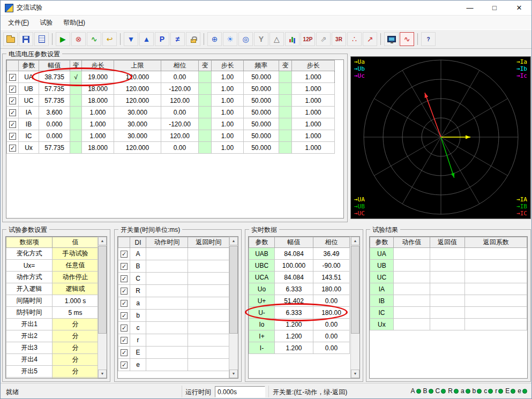 The height and width of the screenshot is (399, 532). Describe the element at coordinates (55, 89) in the screenshot. I see `param-value-cell: 57.735` at that location.